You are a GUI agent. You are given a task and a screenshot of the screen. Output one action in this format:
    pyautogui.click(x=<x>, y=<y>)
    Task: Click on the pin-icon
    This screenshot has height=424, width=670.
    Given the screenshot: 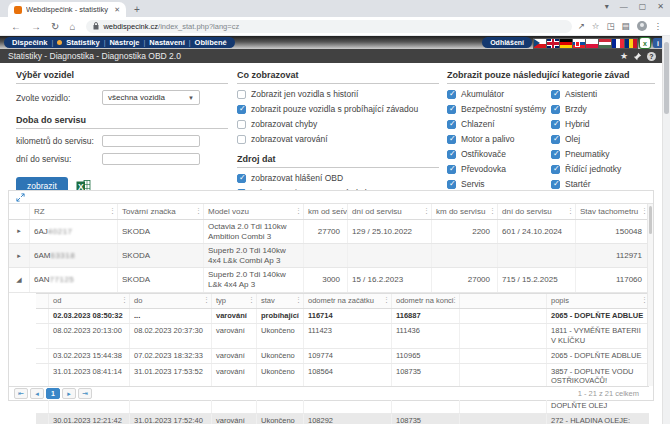 What is the action you would take?
    pyautogui.click(x=638, y=56)
    